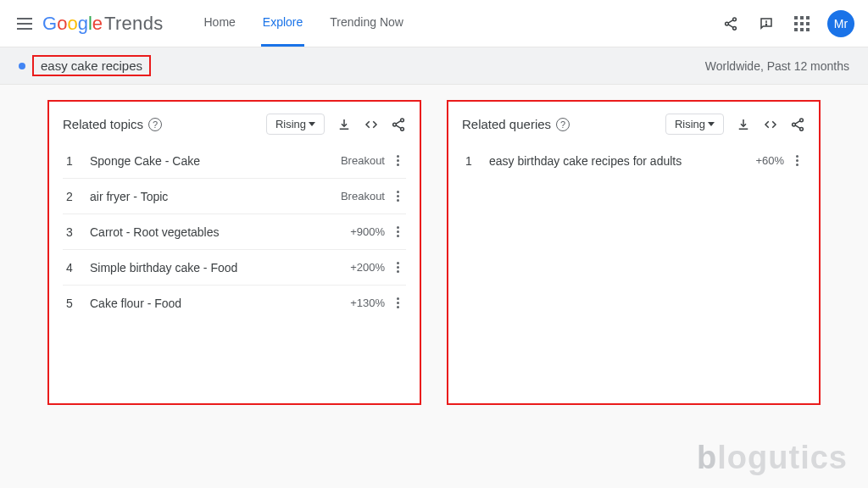 This screenshot has height=488, width=868. What do you see at coordinates (368, 232) in the screenshot?
I see `row-value: +900%` at bounding box center [368, 232].